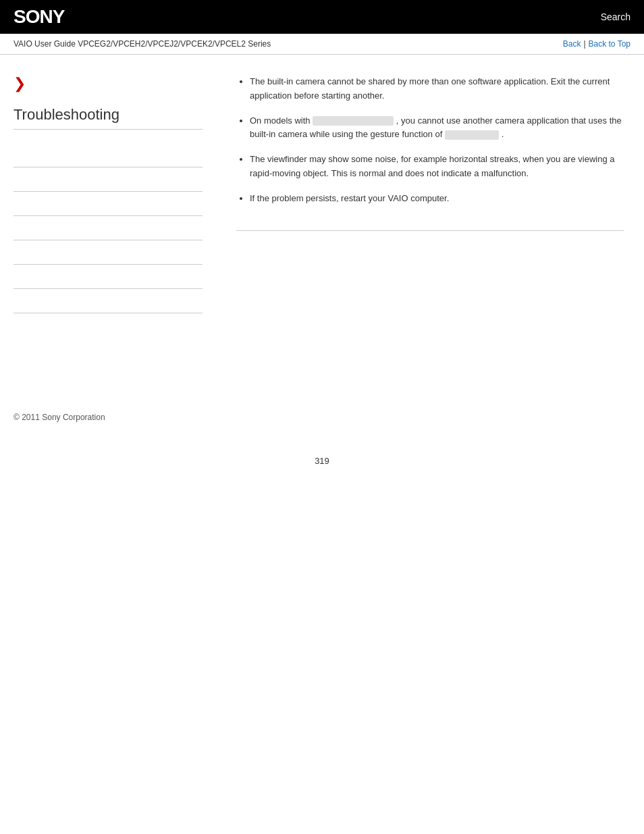 The height and width of the screenshot is (834, 644). What do you see at coordinates (39, 17) in the screenshot?
I see `sony-logo: SONY` at bounding box center [39, 17].